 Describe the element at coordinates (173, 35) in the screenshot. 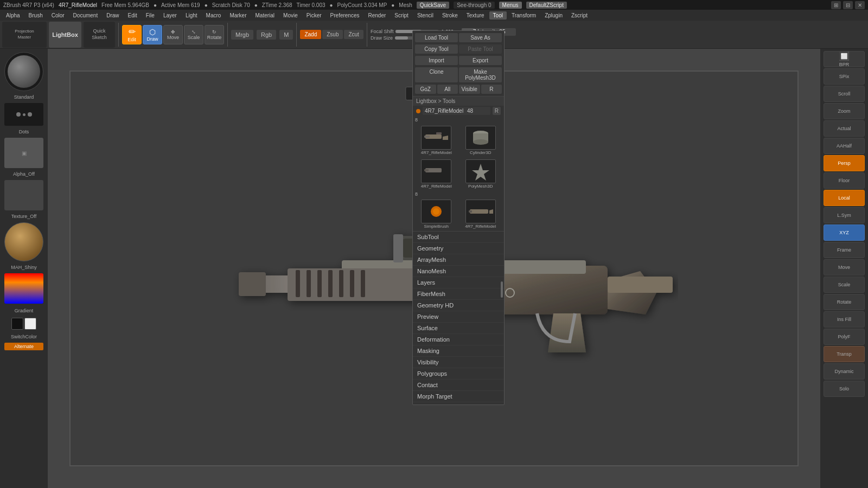

I see `move-button: ✥ Move` at that location.